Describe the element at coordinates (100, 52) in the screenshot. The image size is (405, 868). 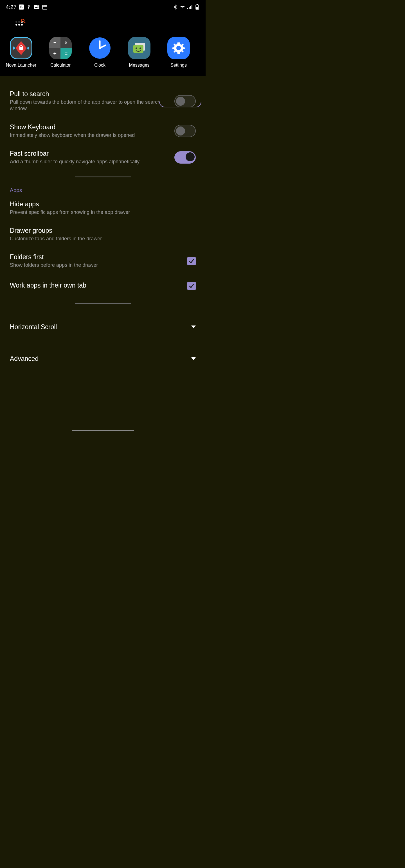
I see `app-clock: Clock` at that location.